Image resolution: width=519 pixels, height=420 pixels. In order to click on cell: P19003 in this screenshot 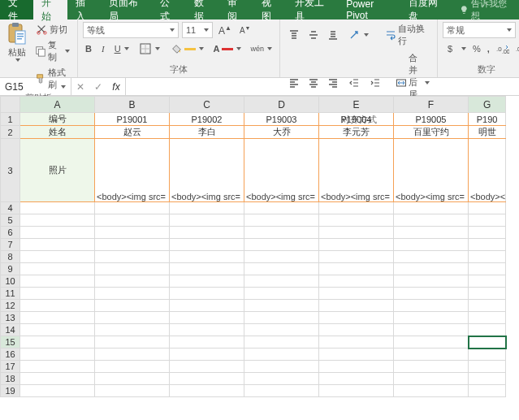, I will do `click(282, 119)`.